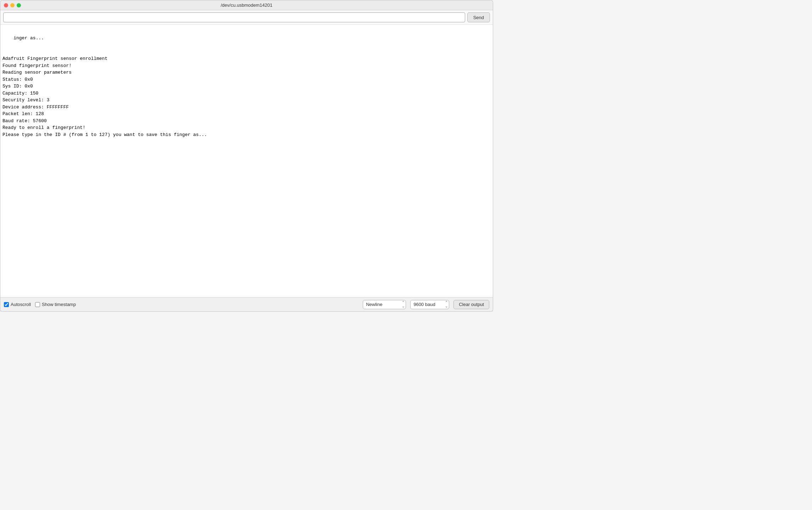 The width and height of the screenshot is (812, 510). I want to click on baud-select: 300 baud 1200 baud 2400 baud 4800 baud 9…, so click(430, 305).